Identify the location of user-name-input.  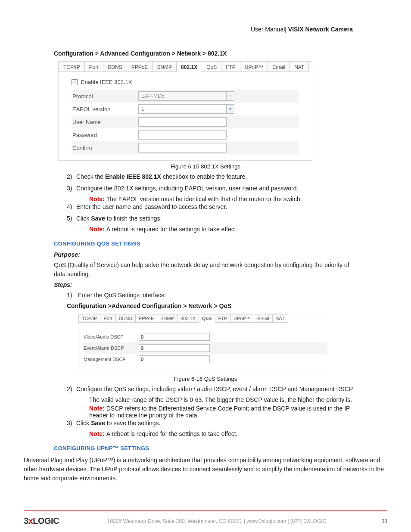
(183, 122).